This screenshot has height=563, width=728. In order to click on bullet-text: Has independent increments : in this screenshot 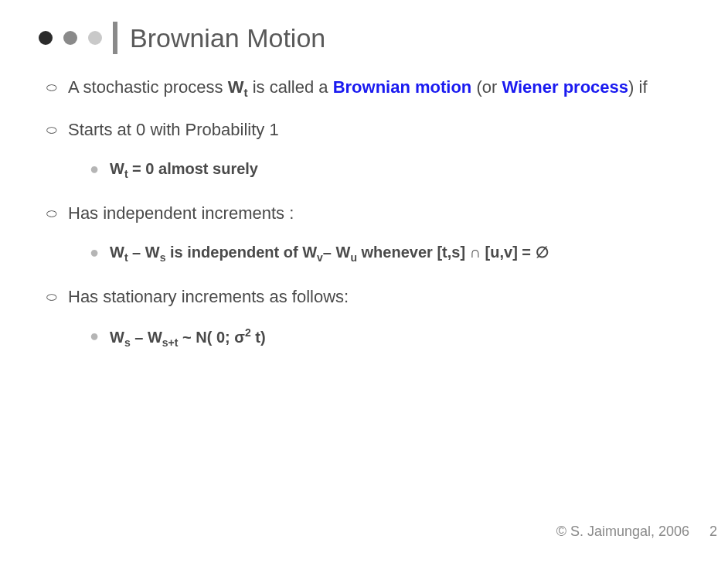, I will do `click(383, 213)`.